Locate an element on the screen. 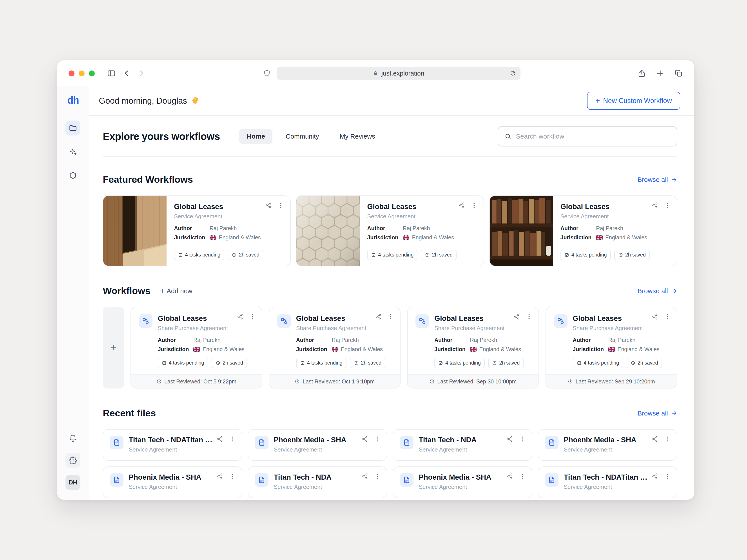 This screenshot has width=747, height=560. new-custom-workflow-button: + New Custom Workflow is located at coordinates (634, 101).